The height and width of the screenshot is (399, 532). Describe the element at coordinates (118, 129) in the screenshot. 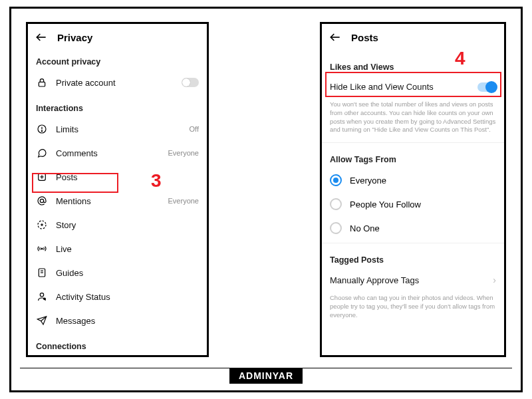

I see `row-label: Limits` at that location.